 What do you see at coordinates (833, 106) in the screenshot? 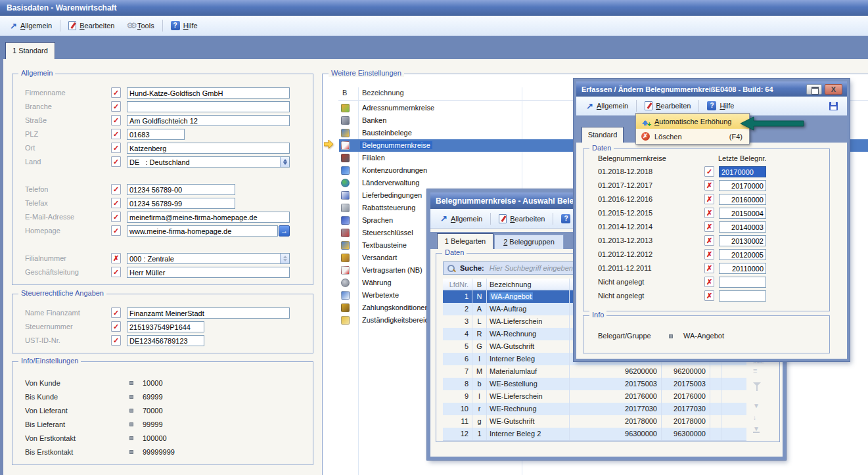
I see `save-disk-icon` at bounding box center [833, 106].